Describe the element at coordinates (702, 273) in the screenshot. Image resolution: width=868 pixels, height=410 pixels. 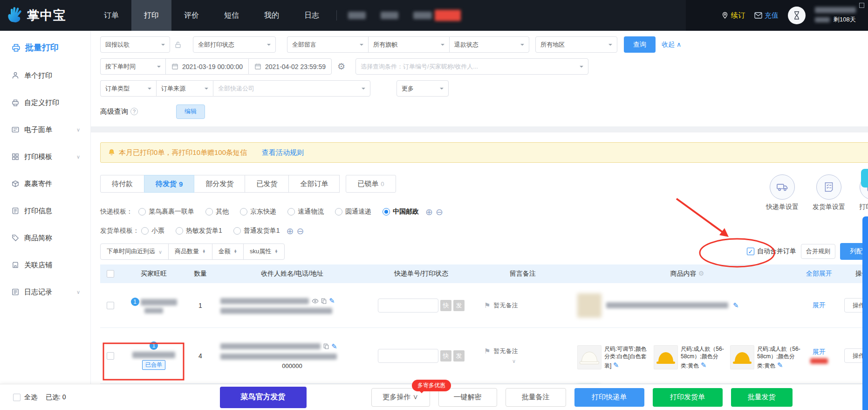
I see `column-gear-icon: ⚙` at that location.